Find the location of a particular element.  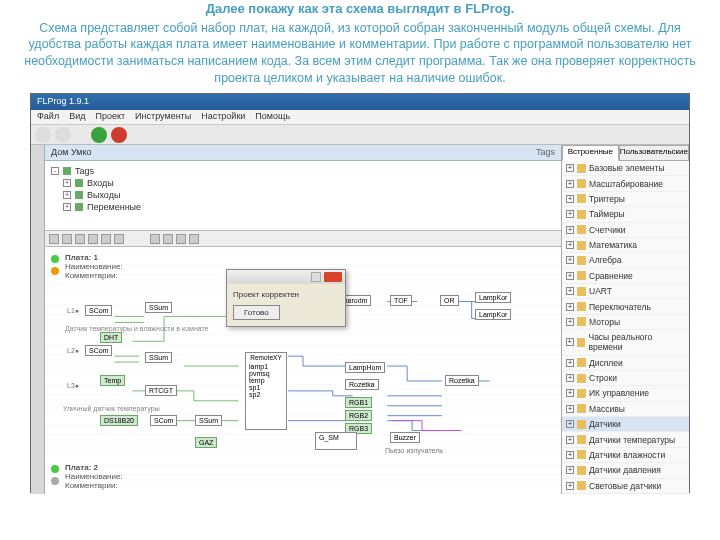

minimize-icon is located at coordinates (316, 277).